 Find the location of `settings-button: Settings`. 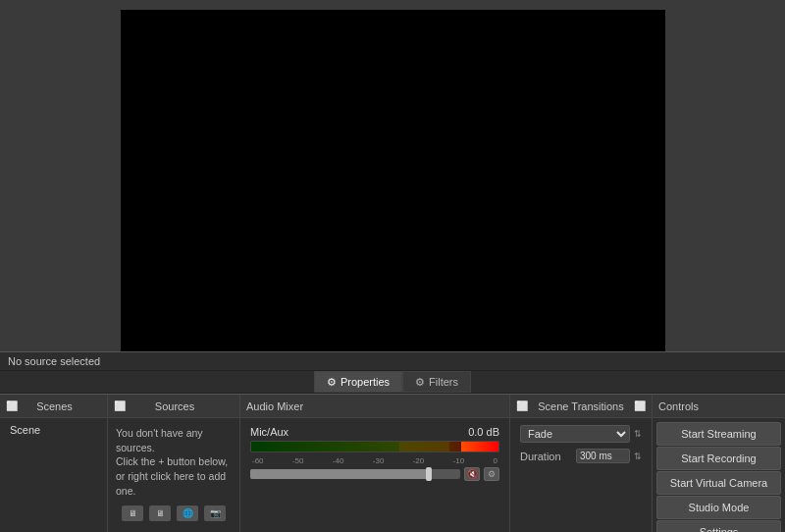

settings-button: Settings is located at coordinates (718, 526).